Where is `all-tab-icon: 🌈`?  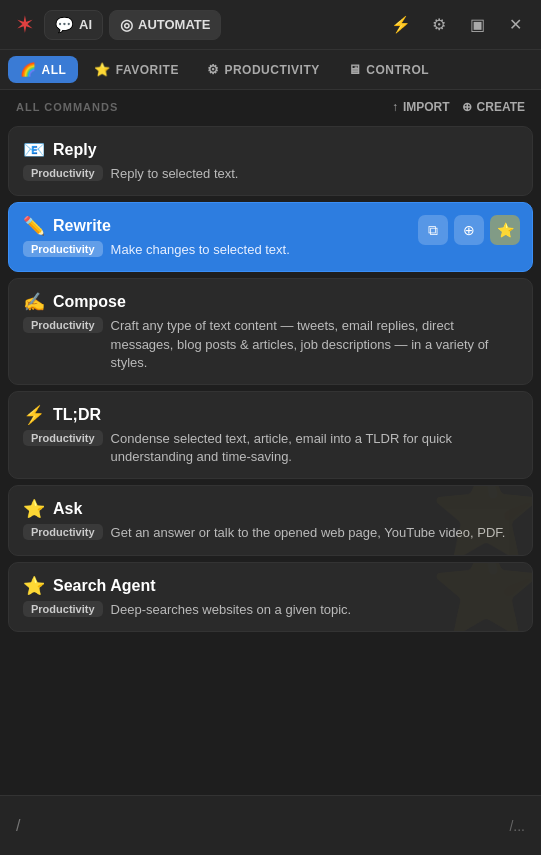 all-tab-icon: 🌈 is located at coordinates (28, 70).